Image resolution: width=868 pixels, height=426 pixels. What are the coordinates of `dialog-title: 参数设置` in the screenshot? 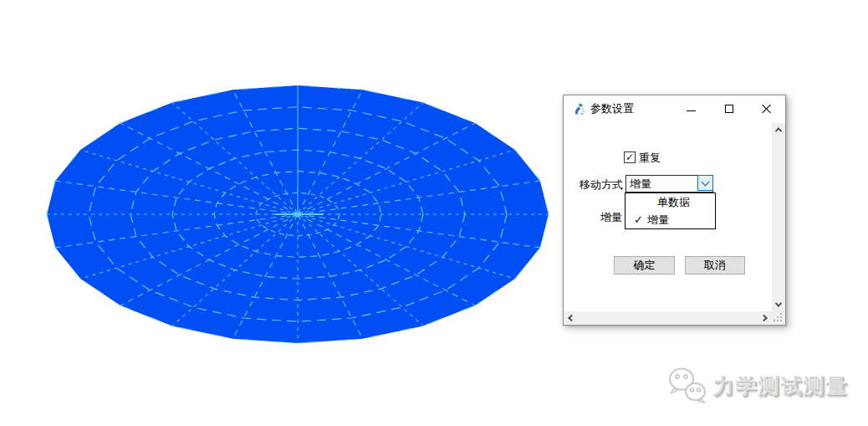 It's located at (612, 109).